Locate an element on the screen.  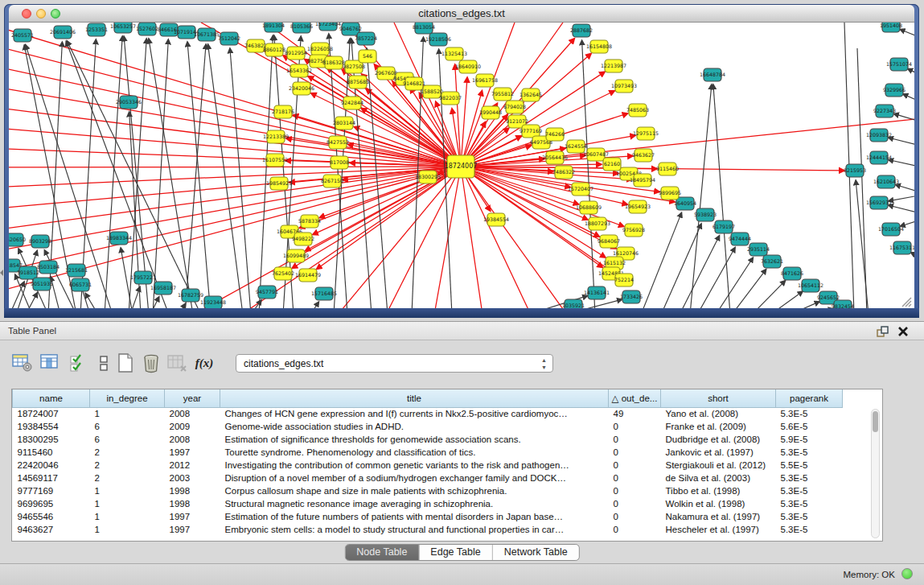
svg-text: 16914479 is located at coordinates (308, 275).